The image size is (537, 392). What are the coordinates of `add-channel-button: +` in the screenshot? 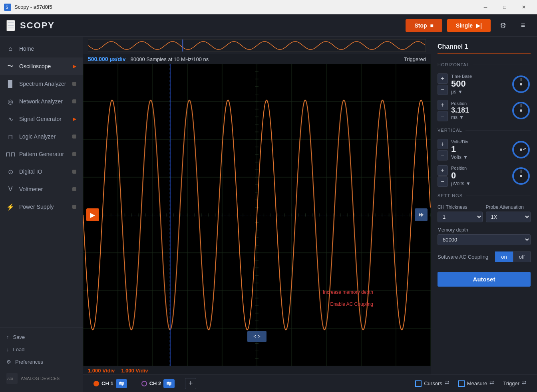 It's located at (191, 384).